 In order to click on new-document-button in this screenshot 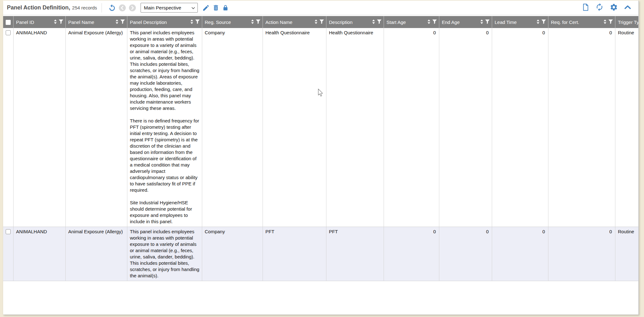, I will do `click(586, 7)`.